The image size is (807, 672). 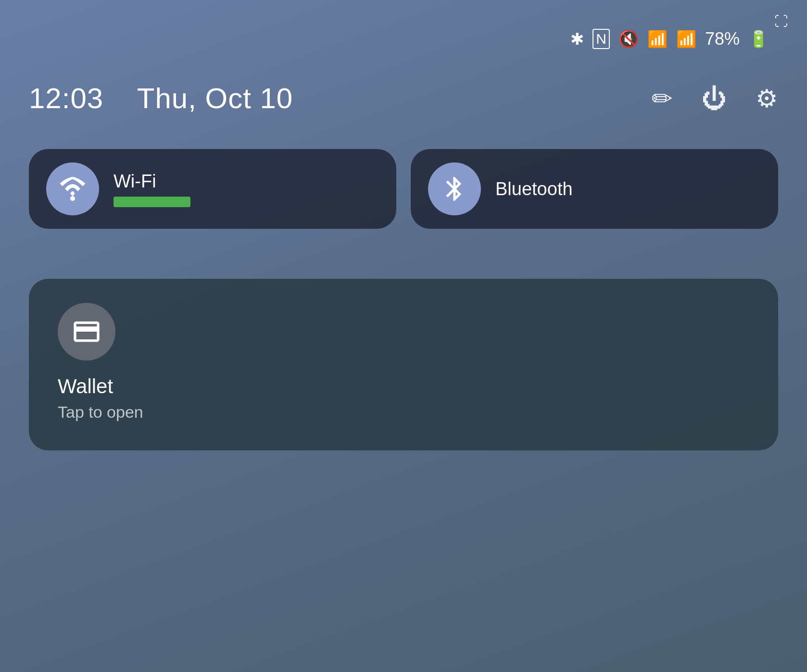 I want to click on wifi-tile: Wi-Fi, so click(x=213, y=189).